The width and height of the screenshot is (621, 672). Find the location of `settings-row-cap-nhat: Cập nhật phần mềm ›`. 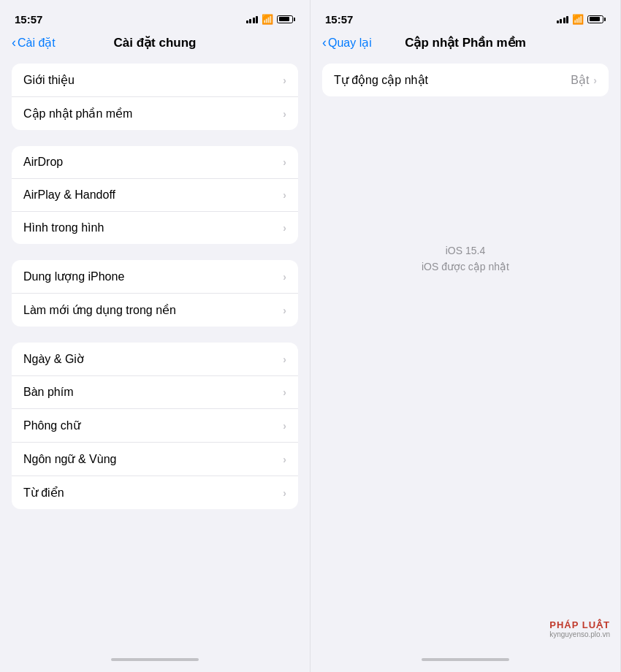

settings-row-cap-nhat: Cập nhật phần mềm › is located at coordinates (155, 114).